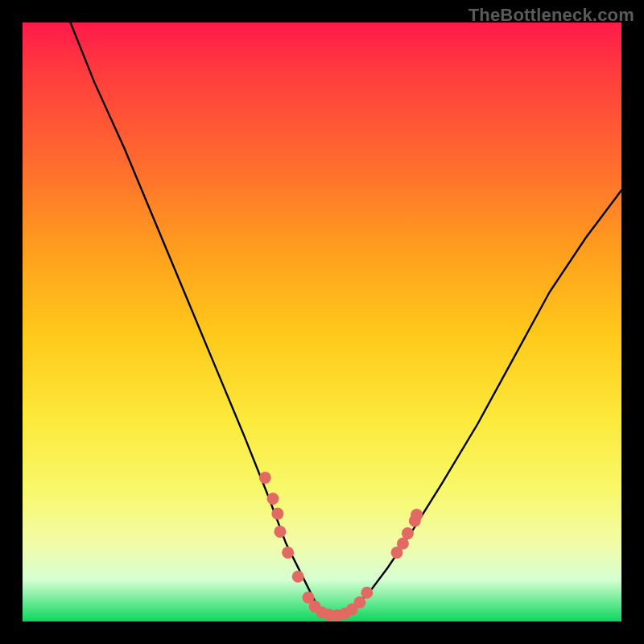  Describe the element at coordinates (551, 15) in the screenshot. I see `watermark-label: TheBottleneck.com` at that location.